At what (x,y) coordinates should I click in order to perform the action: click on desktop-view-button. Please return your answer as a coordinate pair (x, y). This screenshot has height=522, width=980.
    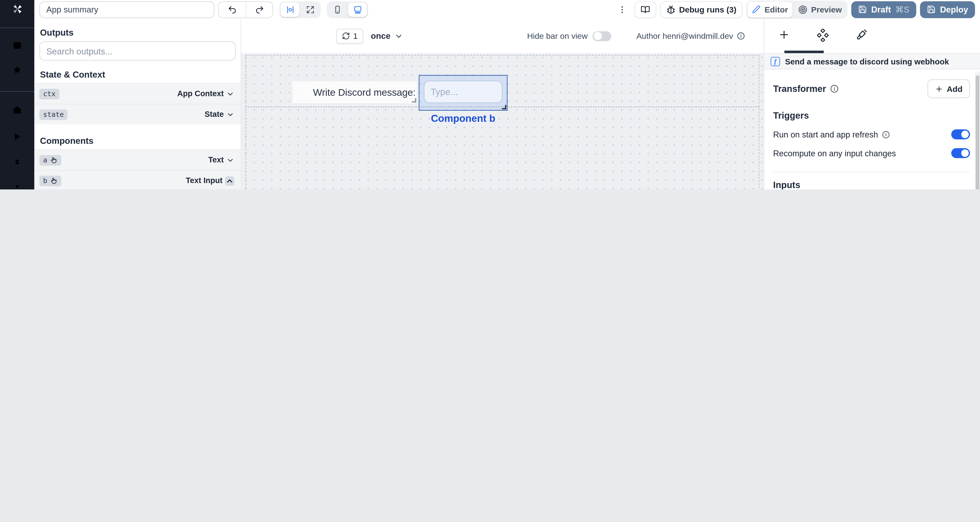
    Looking at the image, I should click on (358, 10).